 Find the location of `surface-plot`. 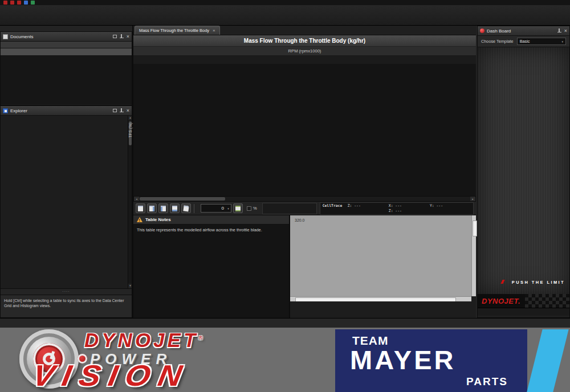

surface-plot is located at coordinates (381, 256).